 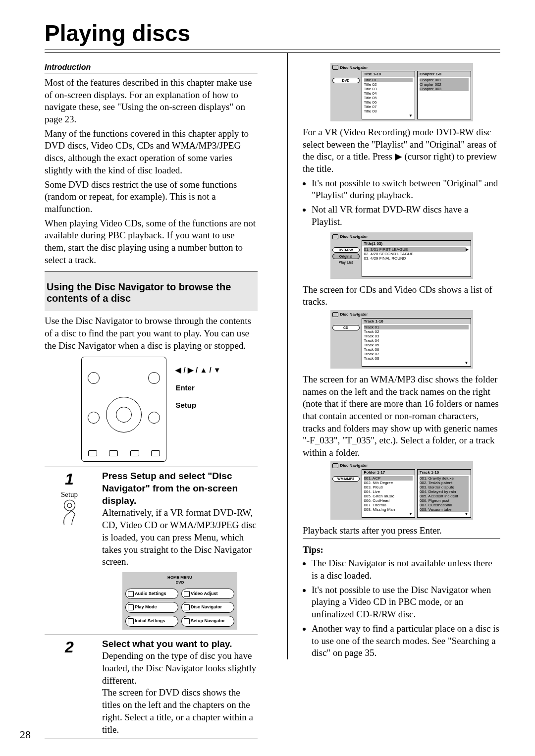 What do you see at coordinates (346, 479) in the screenshot?
I see `disc-type-tag: WMA/MP3` at bounding box center [346, 479].